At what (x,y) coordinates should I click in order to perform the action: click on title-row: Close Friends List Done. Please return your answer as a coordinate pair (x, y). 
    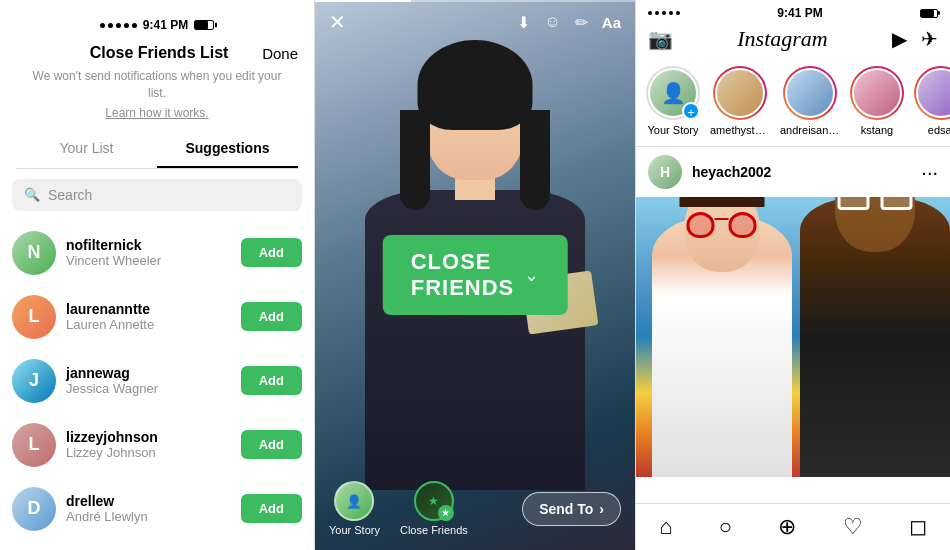
    Looking at the image, I should click on (157, 52).